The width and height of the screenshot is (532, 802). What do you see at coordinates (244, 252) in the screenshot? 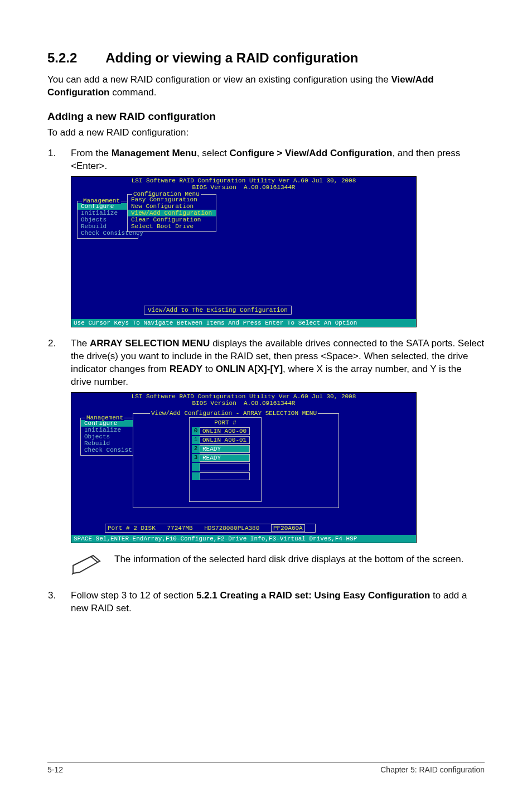
I see `bios-screenshot-1: LSI Software RAID Configuration Utility …` at bounding box center [244, 252].